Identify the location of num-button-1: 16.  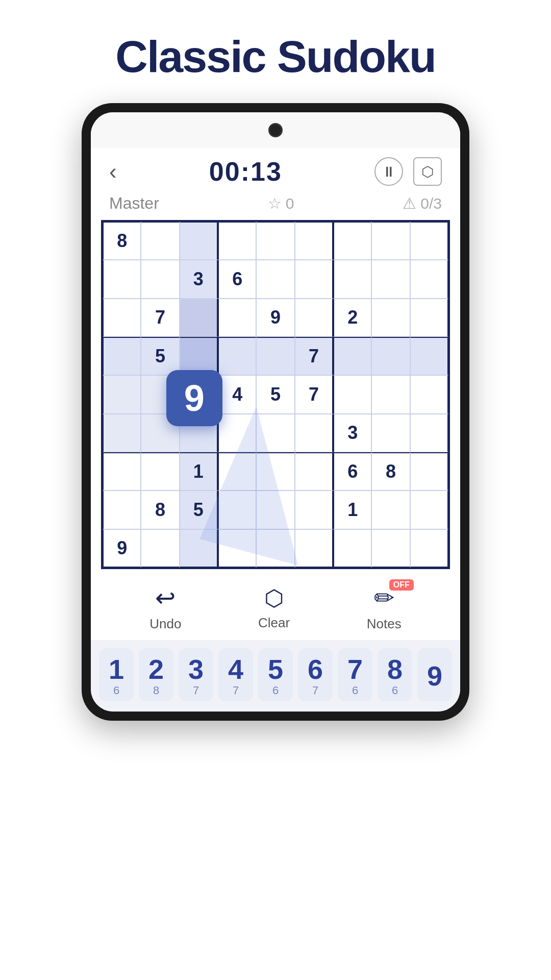
(116, 675).